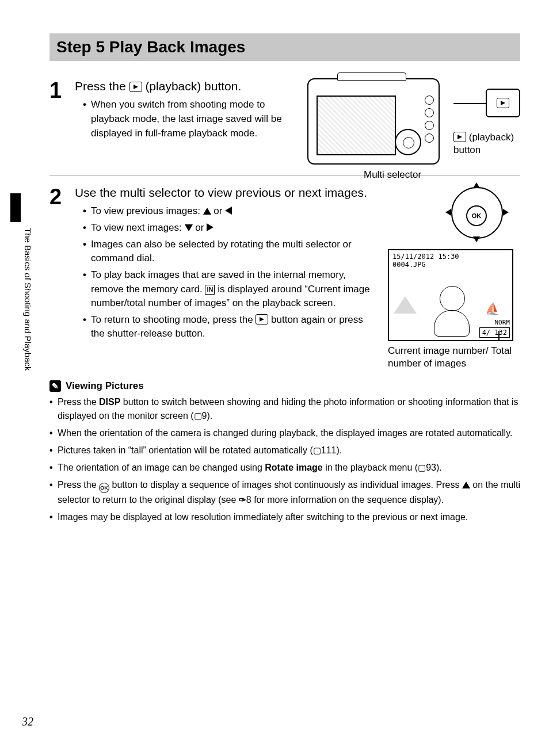 This screenshot has width=549, height=756. Describe the element at coordinates (285, 47) in the screenshot. I see `page-title: Step 5 Play Back Images` at that location.